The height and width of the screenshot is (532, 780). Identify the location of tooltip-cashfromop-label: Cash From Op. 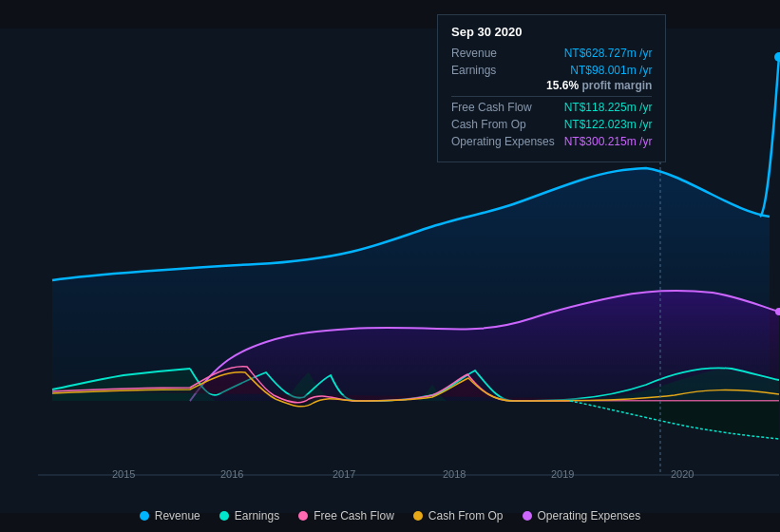
(504, 124).